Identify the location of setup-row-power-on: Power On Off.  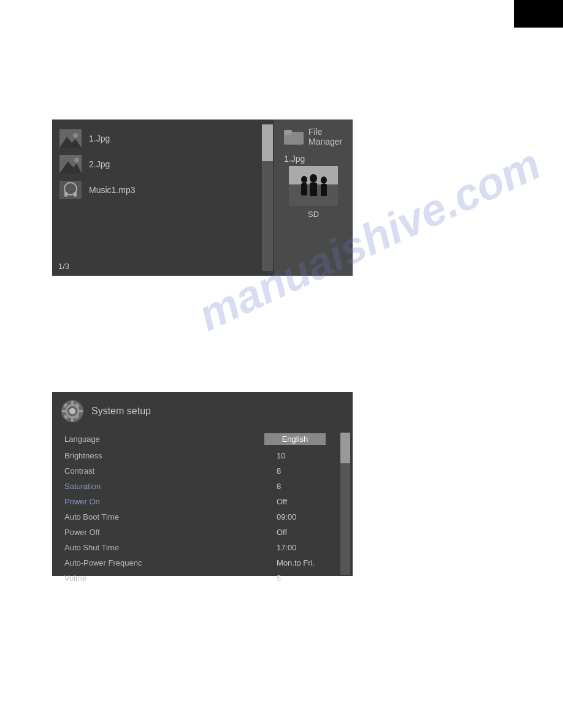
(195, 501).